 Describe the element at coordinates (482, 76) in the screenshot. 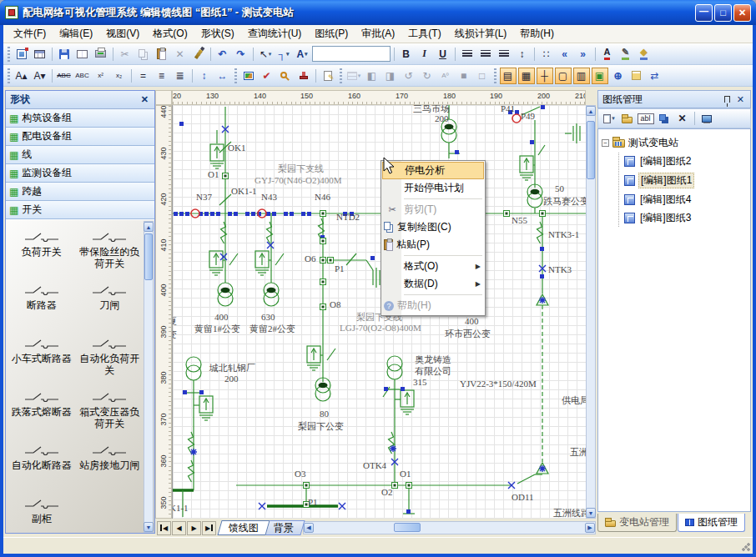

I see `send-to-back-icon: □` at that location.